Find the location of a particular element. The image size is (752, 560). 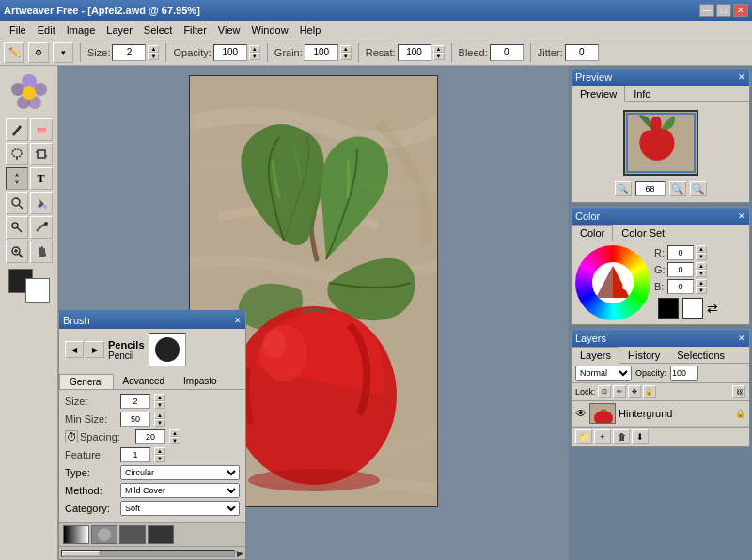

layer-row-hintergrund: 👁 Hintergrund 🔒 is located at coordinates (660, 413).